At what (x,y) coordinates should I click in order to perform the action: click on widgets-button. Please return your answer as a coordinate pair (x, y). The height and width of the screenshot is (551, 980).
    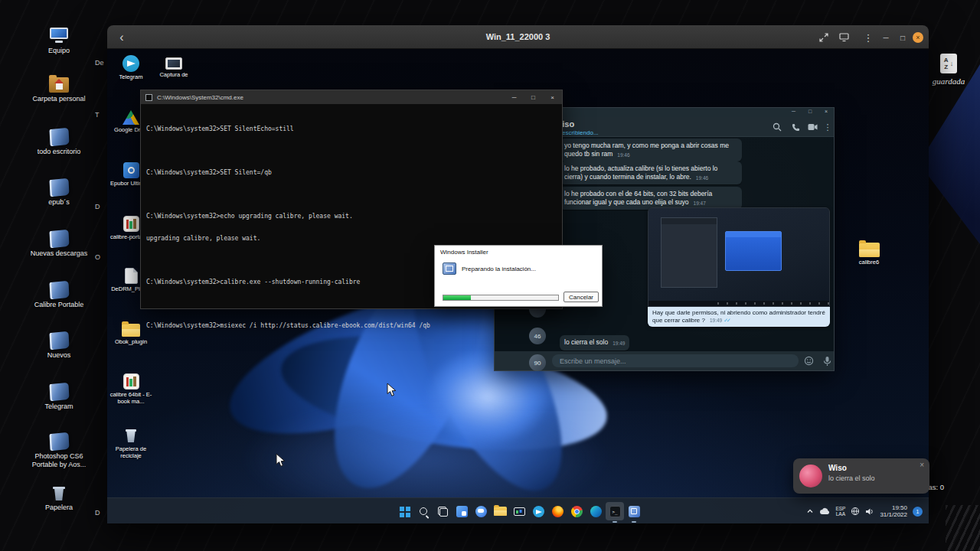
    Looking at the image, I should click on (462, 511).